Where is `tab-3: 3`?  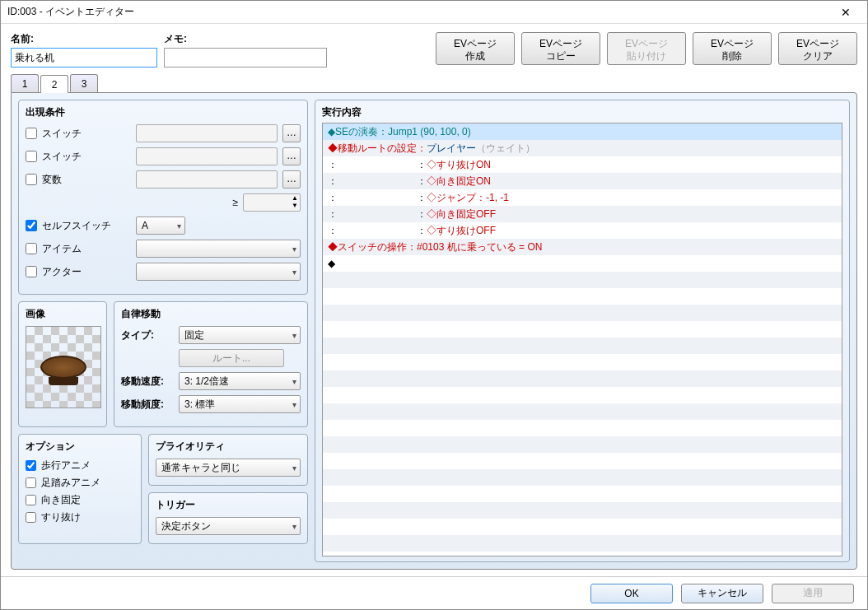 tab-3: 3 is located at coordinates (84, 83).